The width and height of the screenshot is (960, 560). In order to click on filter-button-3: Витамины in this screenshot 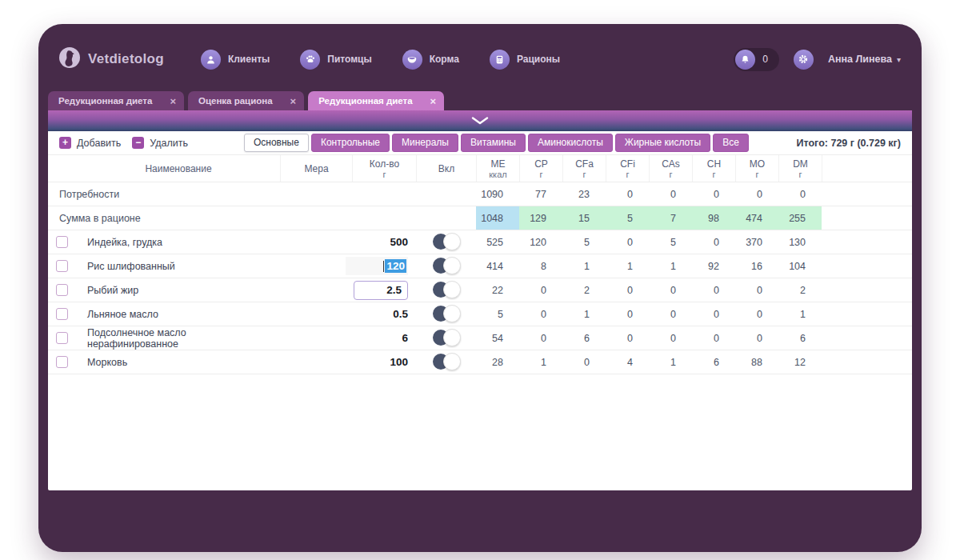, I will do `click(493, 142)`.